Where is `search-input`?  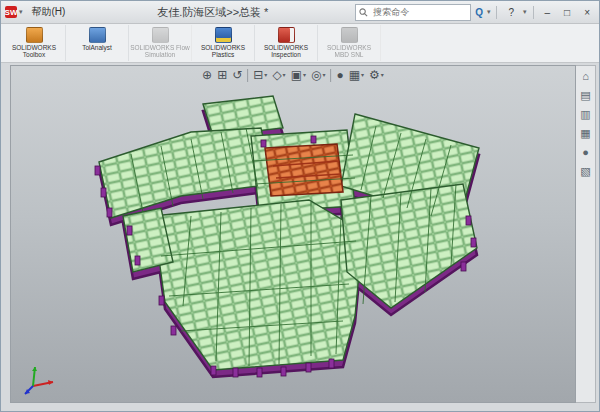 search-input is located at coordinates (413, 12).